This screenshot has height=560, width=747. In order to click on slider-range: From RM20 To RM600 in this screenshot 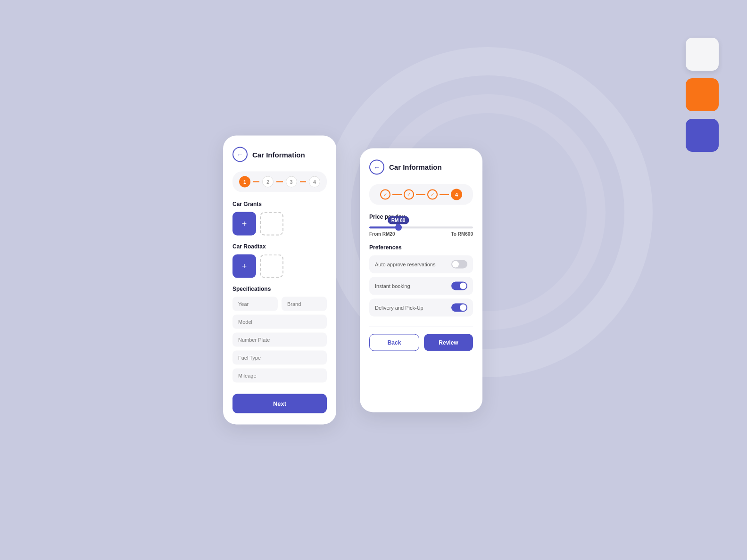, I will do `click(421, 234)`.